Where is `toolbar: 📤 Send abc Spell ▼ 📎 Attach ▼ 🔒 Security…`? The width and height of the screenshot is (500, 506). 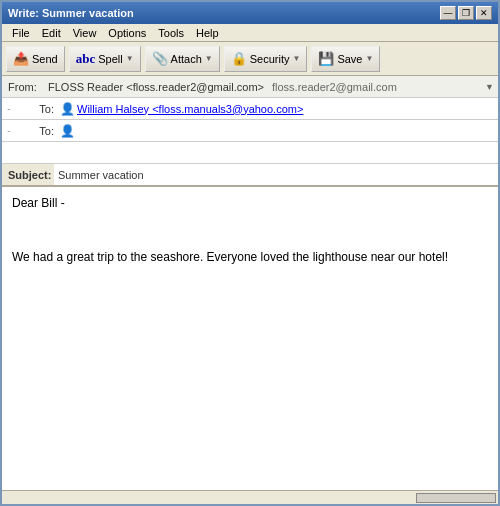 toolbar: 📤 Send abc Spell ▼ 📎 Attach ▼ 🔒 Security… is located at coordinates (250, 59).